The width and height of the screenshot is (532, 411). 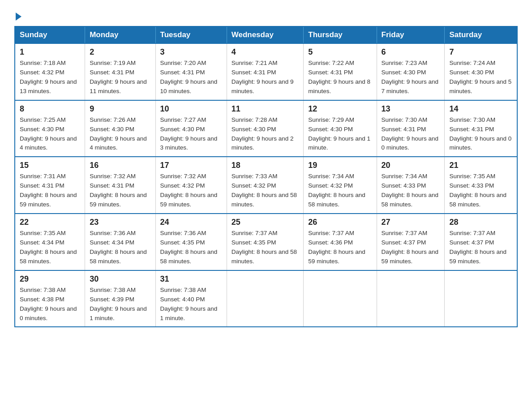 What do you see at coordinates (340, 166) in the screenshot?
I see `day-number: 19` at bounding box center [340, 166].